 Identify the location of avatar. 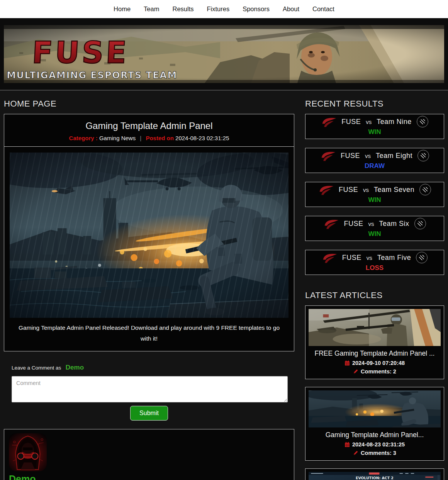
(28, 452).